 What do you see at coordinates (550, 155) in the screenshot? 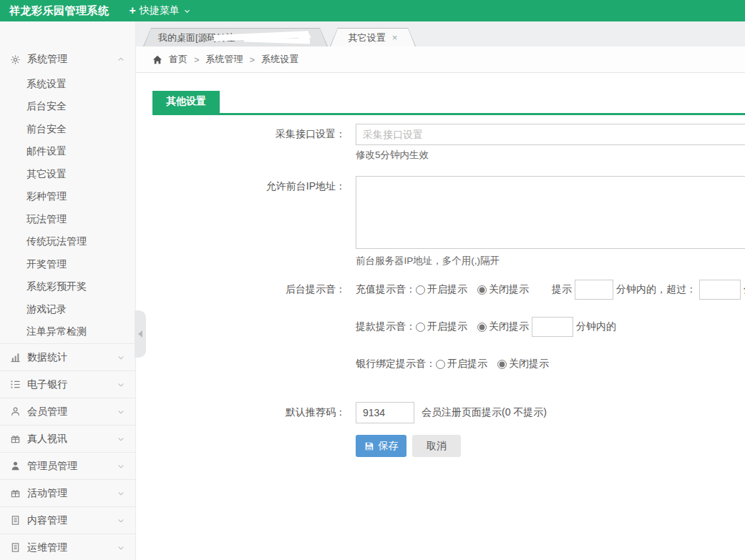
I see `collect-api-help: 修改5分钟内生效` at bounding box center [550, 155].